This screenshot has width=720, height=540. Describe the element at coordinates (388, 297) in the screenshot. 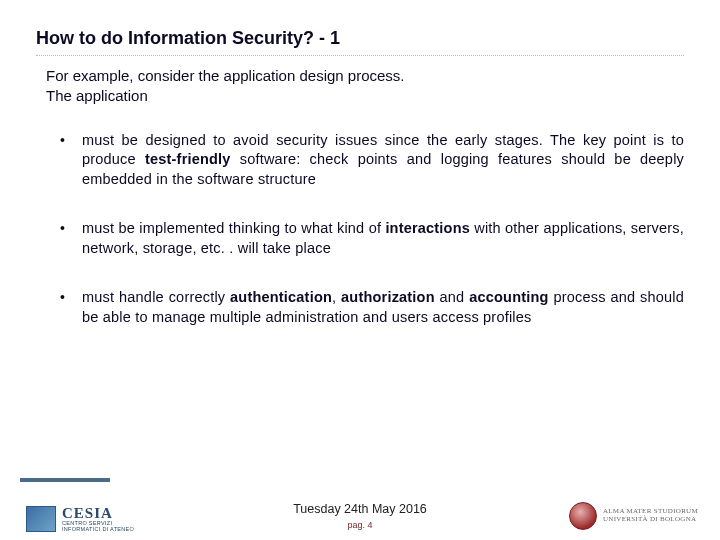

I see `bold-text: authorization` at that location.